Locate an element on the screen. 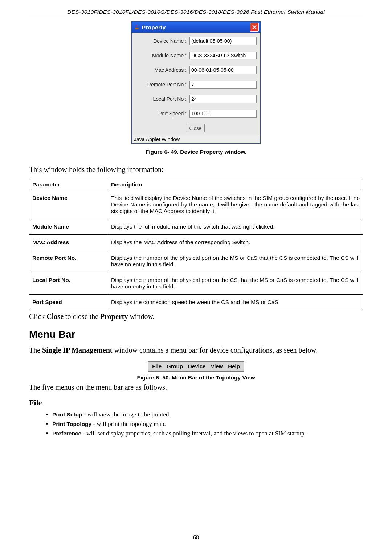  property-row: Device Name : is located at coordinates (195, 41).